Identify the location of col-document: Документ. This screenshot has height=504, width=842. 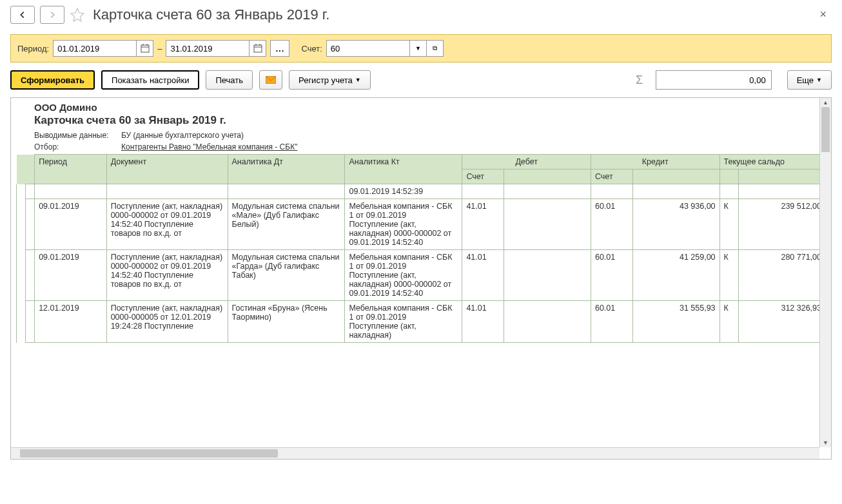
(167, 170).